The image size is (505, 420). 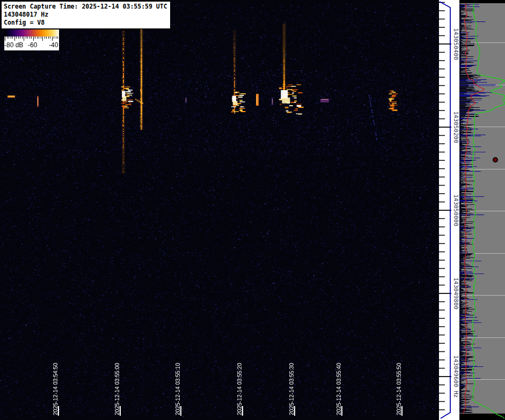 What do you see at coordinates (54, 45) in the screenshot?
I see `colorbar-db-label: -40` at bounding box center [54, 45].